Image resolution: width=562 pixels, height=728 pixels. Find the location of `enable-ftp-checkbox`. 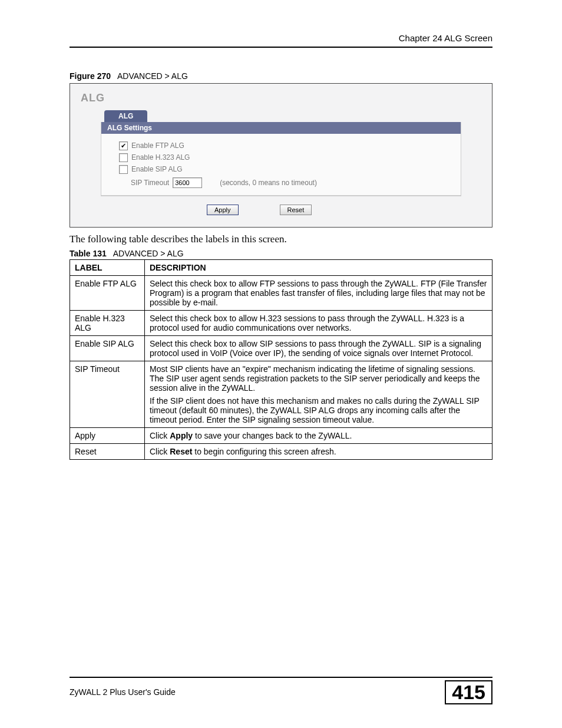

enable-ftp-checkbox is located at coordinates (124, 146).